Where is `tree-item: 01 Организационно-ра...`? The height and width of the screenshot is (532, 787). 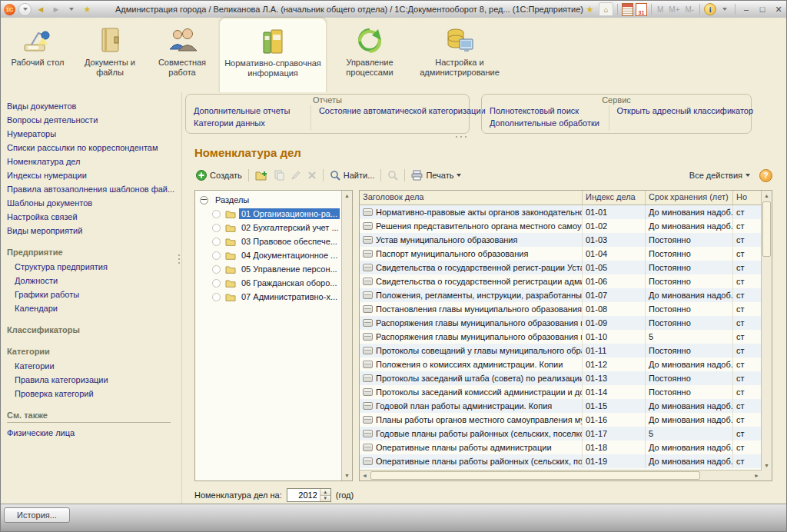
tree-item: 01 Организационно-ра... is located at coordinates (269, 214).